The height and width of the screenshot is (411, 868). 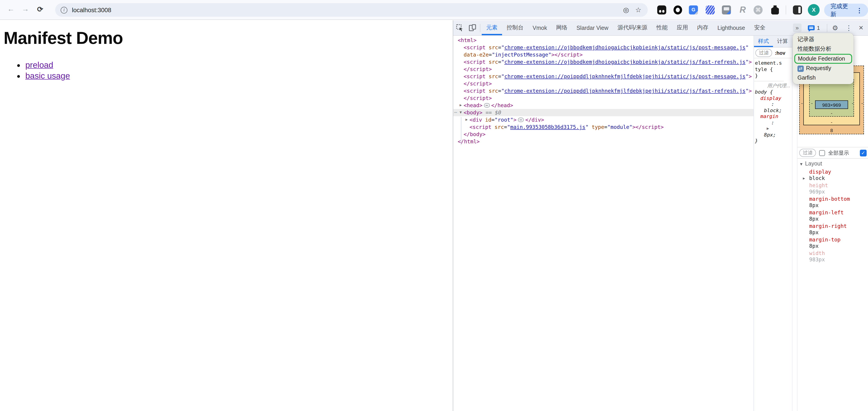 What do you see at coordinates (823, 59) in the screenshot?
I see `menu-item-module-federation: Module Federation` at bounding box center [823, 59].